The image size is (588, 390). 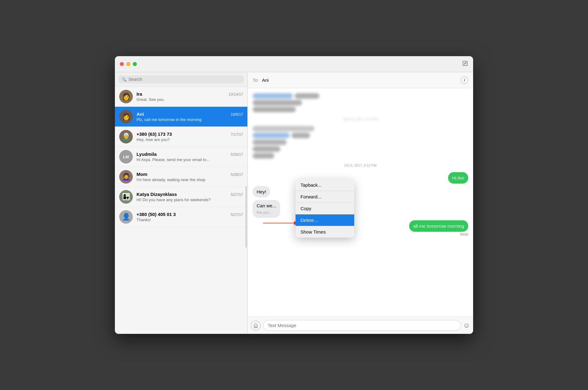 I want to click on conv-header-lyudmila: Lyudmila 5/30/17, so click(x=190, y=154).